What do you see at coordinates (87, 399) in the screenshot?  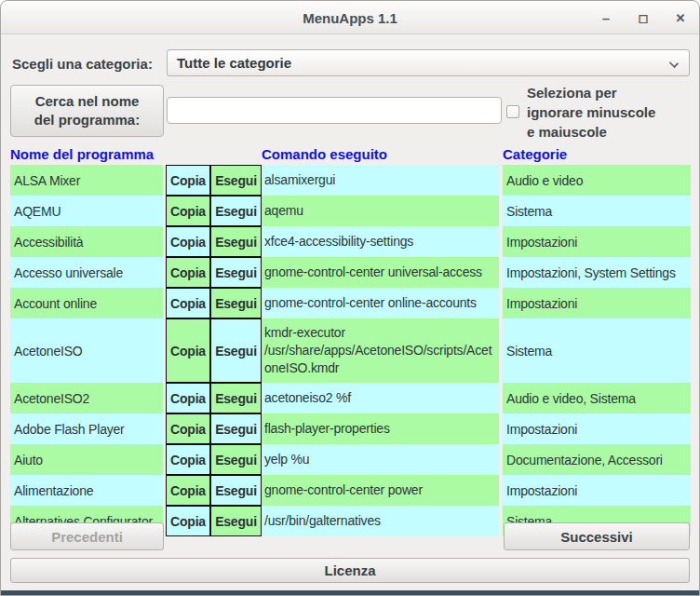 I see `program-name-cell: AcetoneISO2` at bounding box center [87, 399].